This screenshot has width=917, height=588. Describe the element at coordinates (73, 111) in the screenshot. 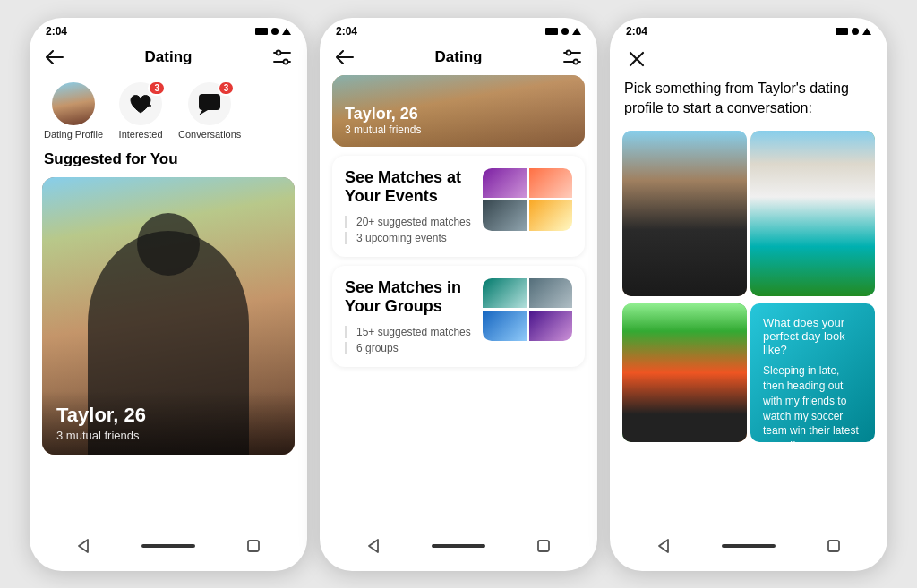

I see `tab-dating-profile: Dating Profile` at that location.